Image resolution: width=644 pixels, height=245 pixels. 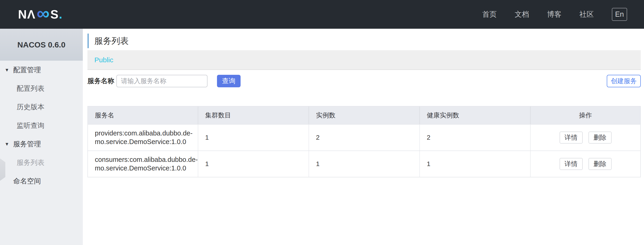 I want to click on col-header-service-name: 服务名, so click(x=143, y=115).